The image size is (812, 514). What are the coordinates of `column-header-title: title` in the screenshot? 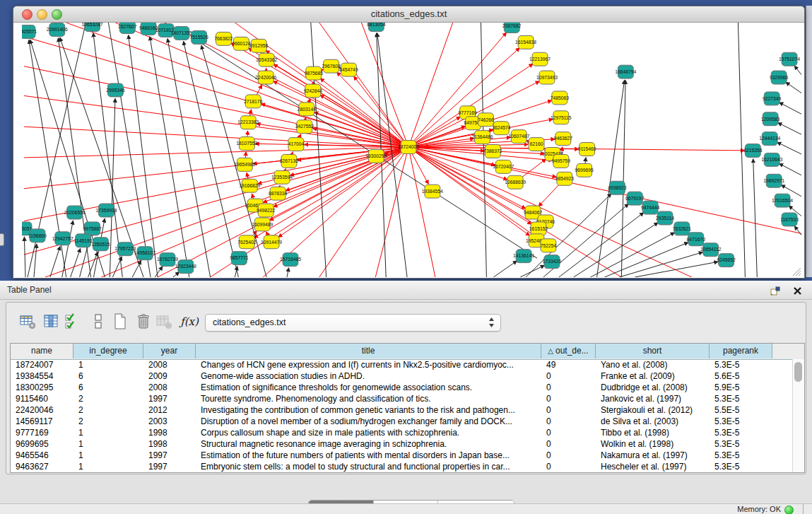 It's located at (369, 351).